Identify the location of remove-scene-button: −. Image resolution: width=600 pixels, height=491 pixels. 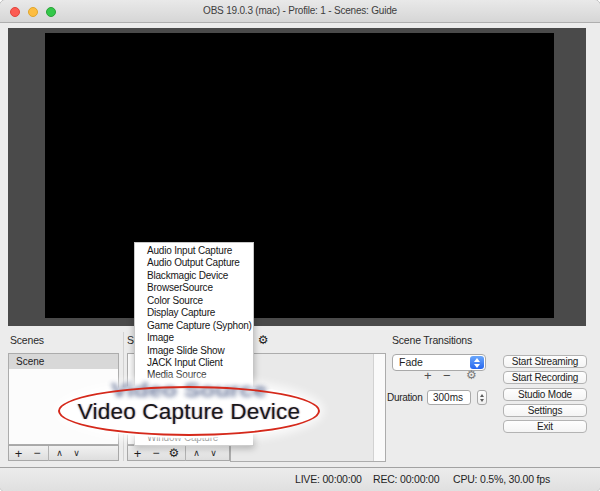
(37, 453).